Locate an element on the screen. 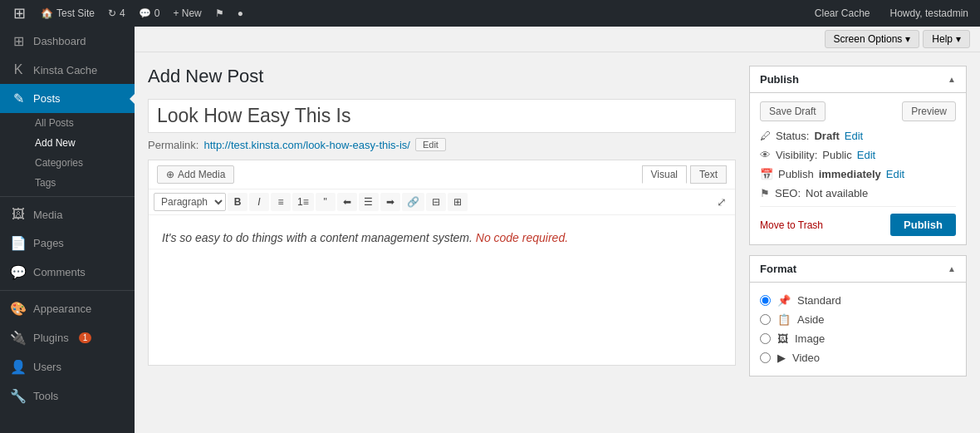 The width and height of the screenshot is (980, 433). status-edit-link: Edit is located at coordinates (854, 136).